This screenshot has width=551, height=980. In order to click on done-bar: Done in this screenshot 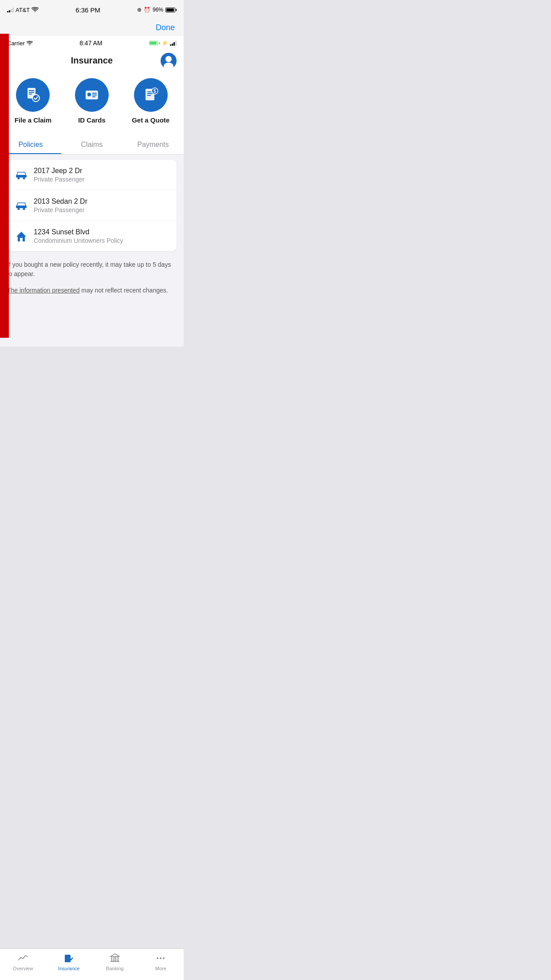, I will do `click(92, 28)`.